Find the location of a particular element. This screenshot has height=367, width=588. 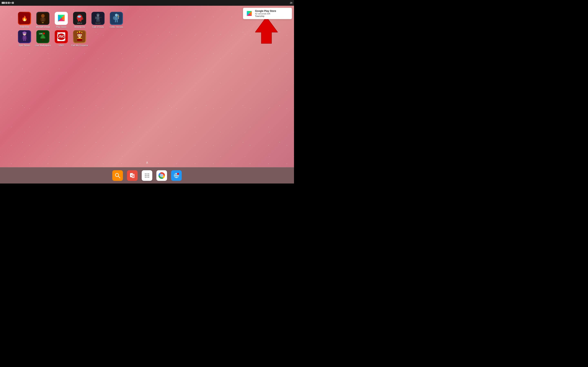

app-item-celticheroes: Celtic Heroes is located at coordinates (116, 20).